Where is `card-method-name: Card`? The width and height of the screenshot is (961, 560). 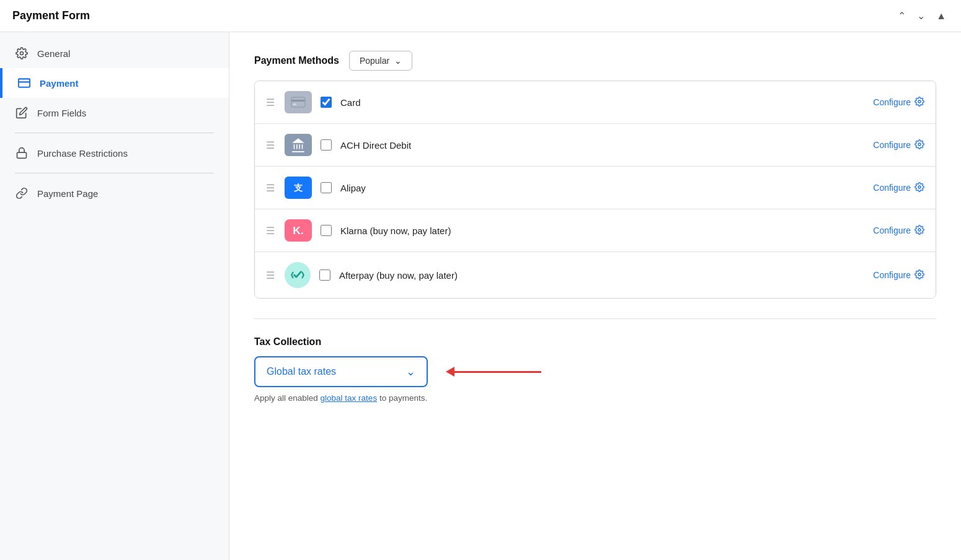
card-method-name: Card is located at coordinates (603, 103).